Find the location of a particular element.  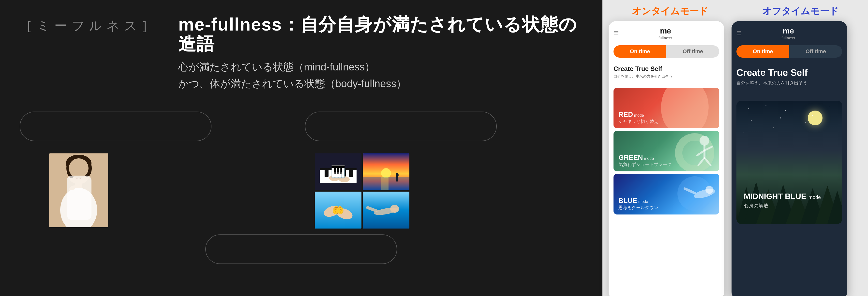

ontime-hero-sub: 自分を整え、本来の力を引き出そう is located at coordinates (666, 76).